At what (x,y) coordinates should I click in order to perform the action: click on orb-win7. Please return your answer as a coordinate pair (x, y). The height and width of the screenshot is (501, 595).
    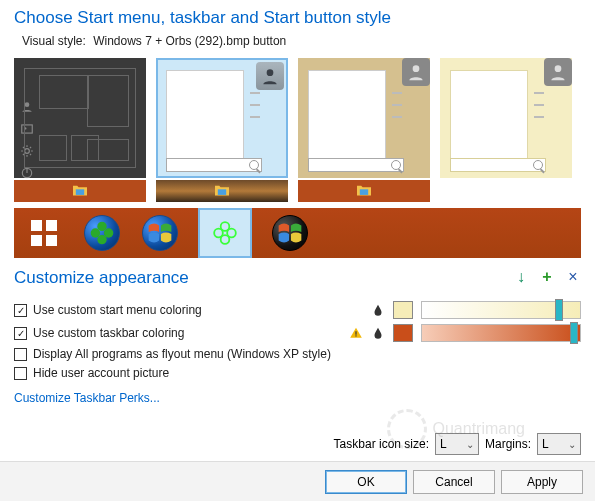
    Looking at the image, I should click on (160, 233).